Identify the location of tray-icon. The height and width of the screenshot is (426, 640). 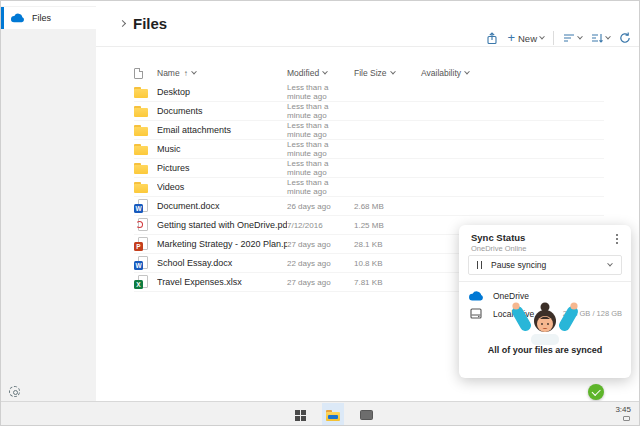
(626, 418).